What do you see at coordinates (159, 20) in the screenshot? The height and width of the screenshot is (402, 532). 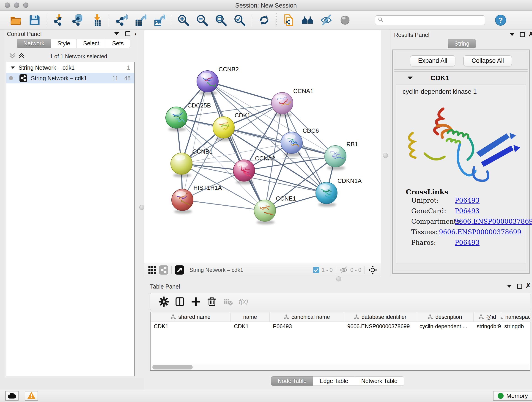 I see `export-image-icon` at bounding box center [159, 20].